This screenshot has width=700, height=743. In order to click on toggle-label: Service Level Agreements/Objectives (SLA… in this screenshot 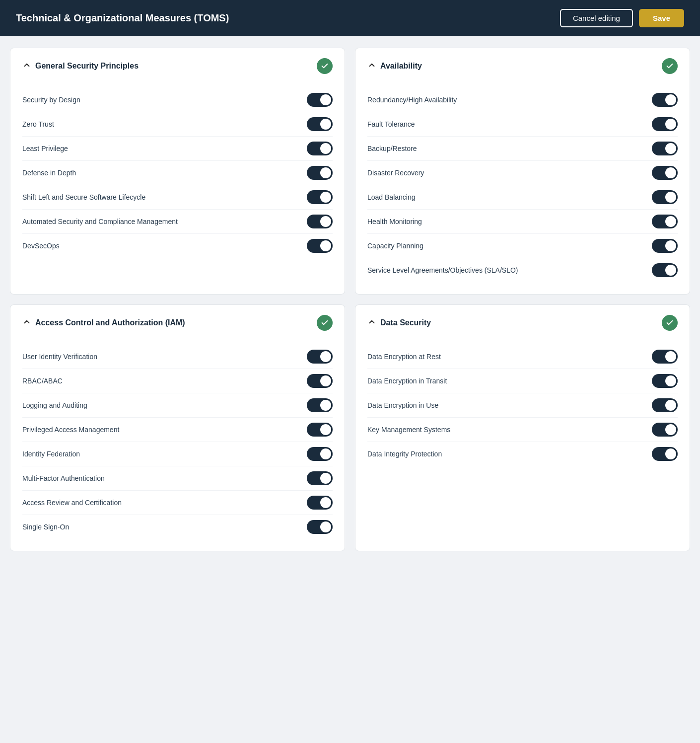, I will do `click(509, 270)`.